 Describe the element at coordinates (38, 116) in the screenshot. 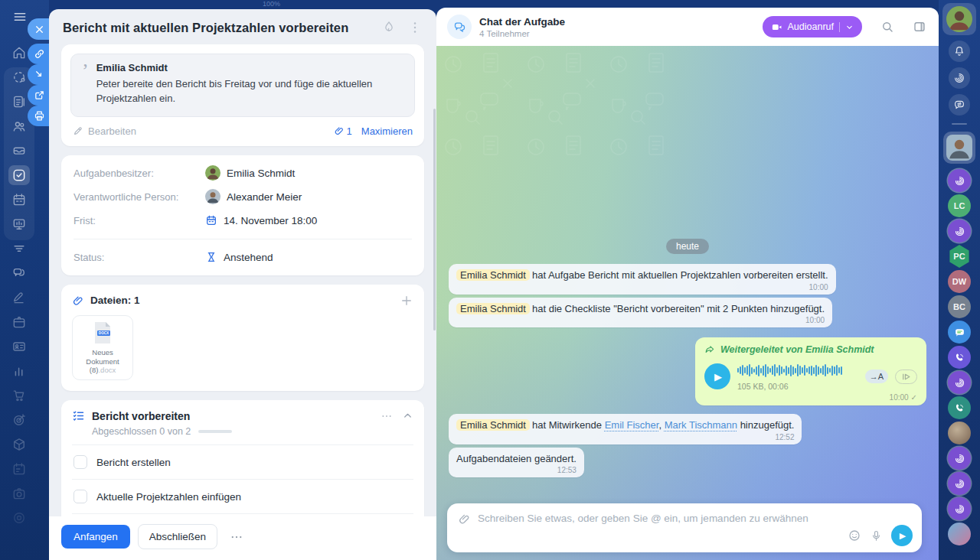

I see `print-button` at that location.